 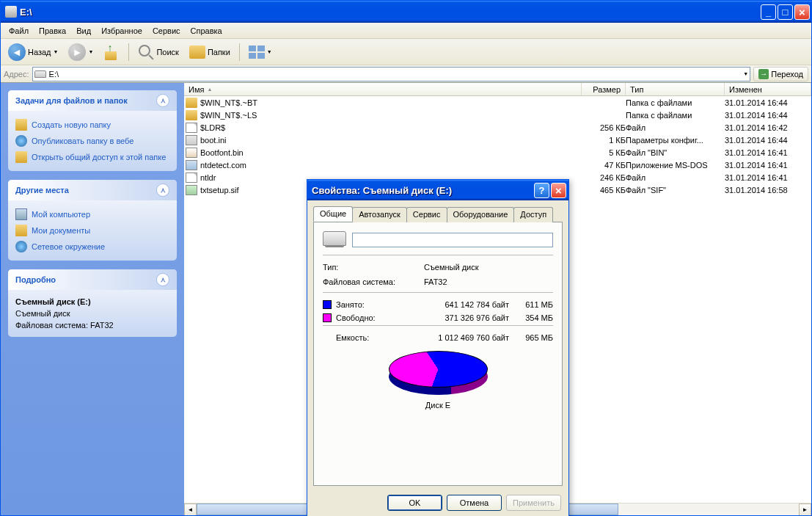 I want to click on details-drive-type: Съемный диск, so click(x=92, y=313).